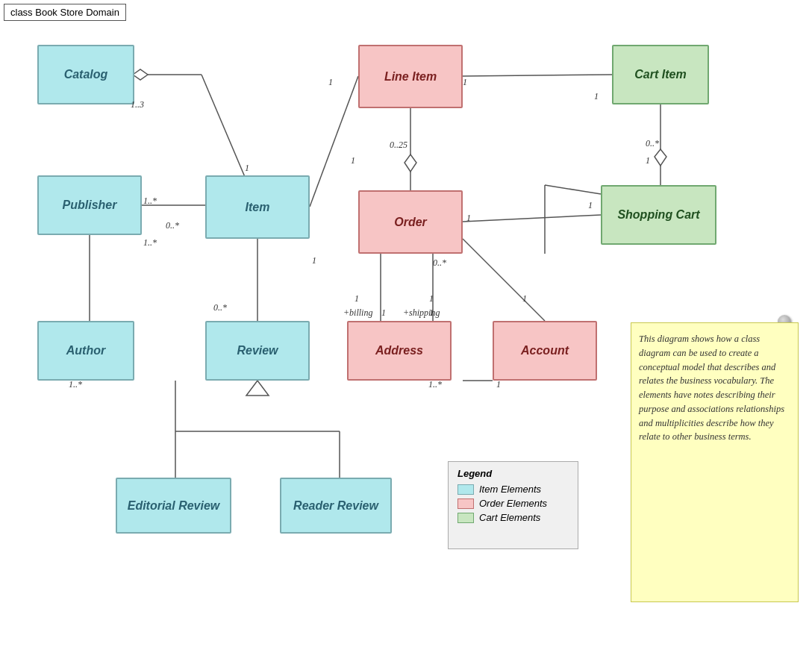 Image resolution: width=812 pixels, height=647 pixels. I want to click on mult-1star-pub: 1..*, so click(150, 201).